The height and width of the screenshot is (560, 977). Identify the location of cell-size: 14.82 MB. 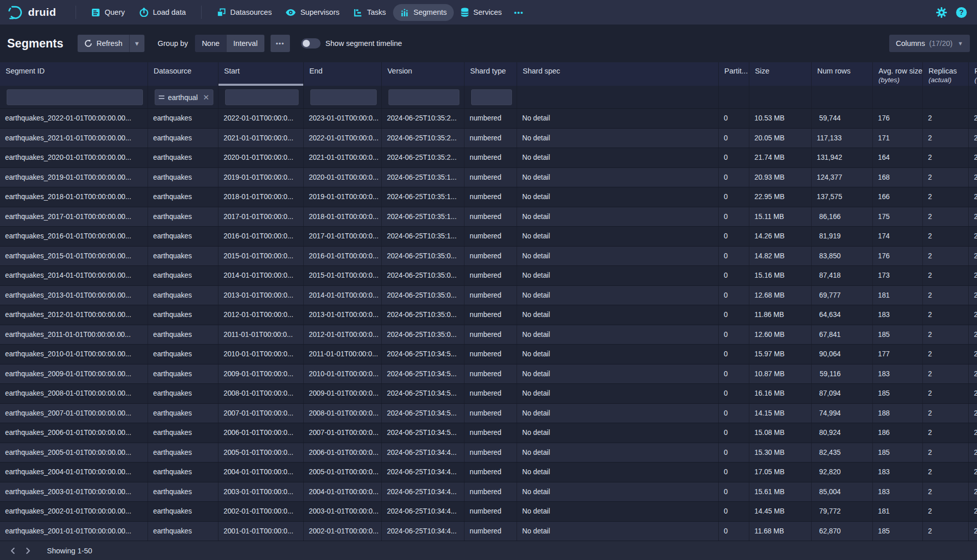
(780, 256).